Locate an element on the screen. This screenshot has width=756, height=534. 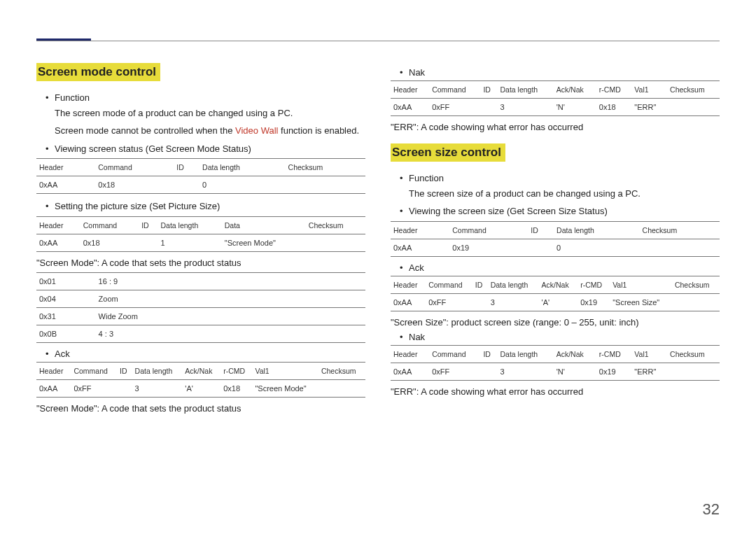
table-row: 0xAA 0x19 0 is located at coordinates (555, 248).